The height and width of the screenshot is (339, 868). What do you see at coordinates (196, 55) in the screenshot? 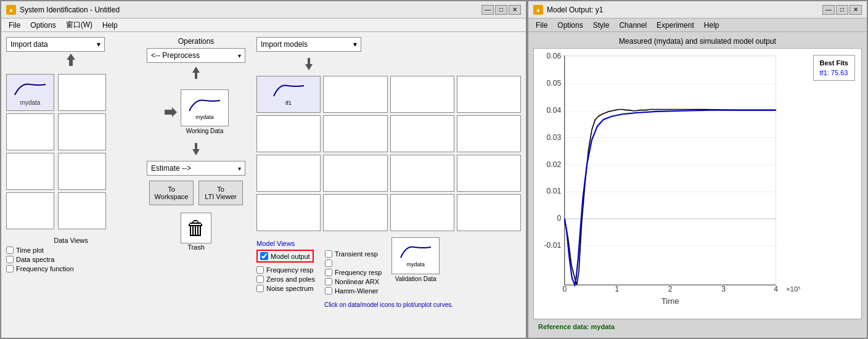
I see `preprocess-dropdown: <-- Preprocess ▾` at bounding box center [196, 55].